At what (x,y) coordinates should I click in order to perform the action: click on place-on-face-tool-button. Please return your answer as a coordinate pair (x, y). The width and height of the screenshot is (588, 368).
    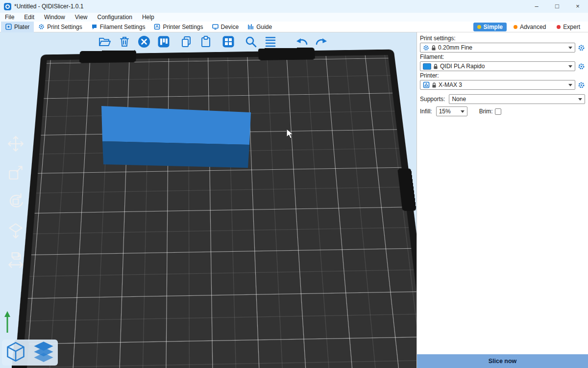
    Looking at the image, I should click on (16, 231).